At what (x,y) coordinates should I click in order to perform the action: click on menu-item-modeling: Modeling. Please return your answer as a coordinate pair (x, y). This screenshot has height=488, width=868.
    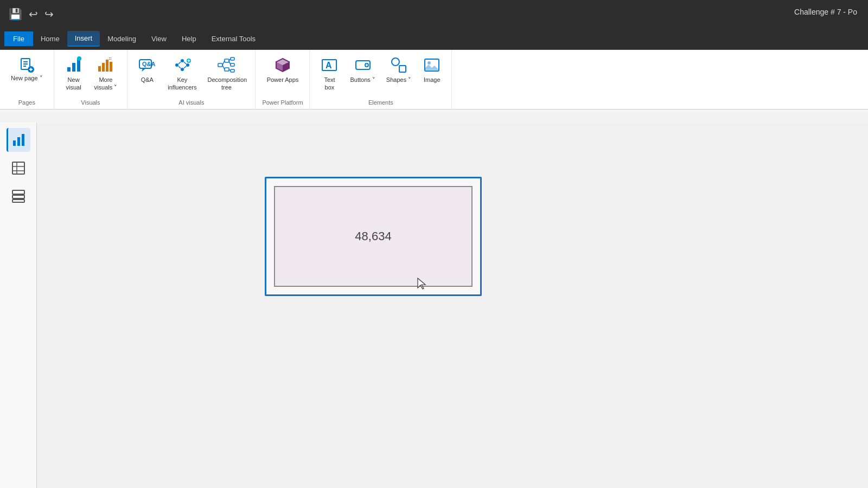
    Looking at the image, I should click on (122, 39).